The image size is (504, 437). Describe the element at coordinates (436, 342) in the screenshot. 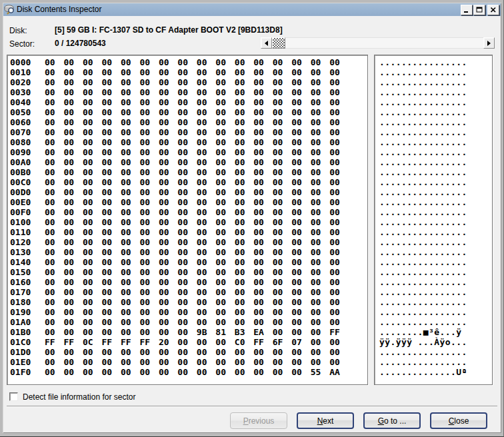

I see `ascii-row: ÿÿ.ÿÿÿ ...Àÿo...` at that location.